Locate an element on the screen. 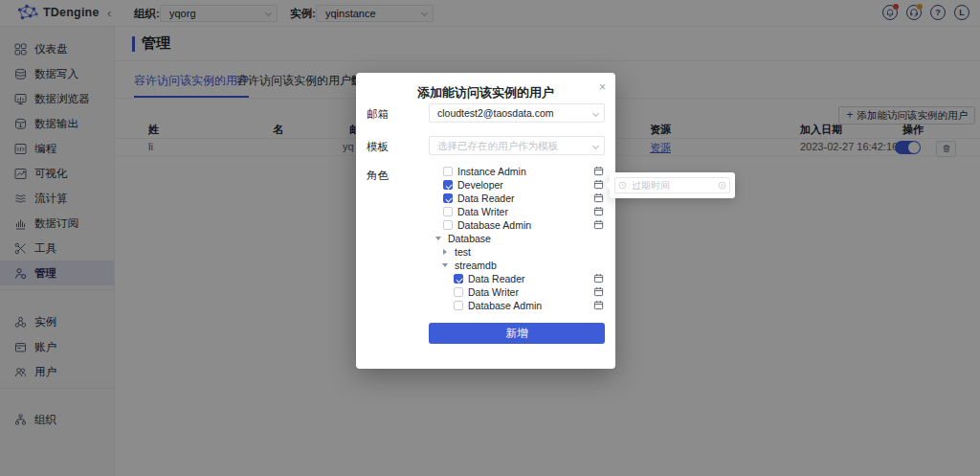 Image resolution: width=980 pixels, height=476 pixels. caret-right-icon is located at coordinates (445, 252).